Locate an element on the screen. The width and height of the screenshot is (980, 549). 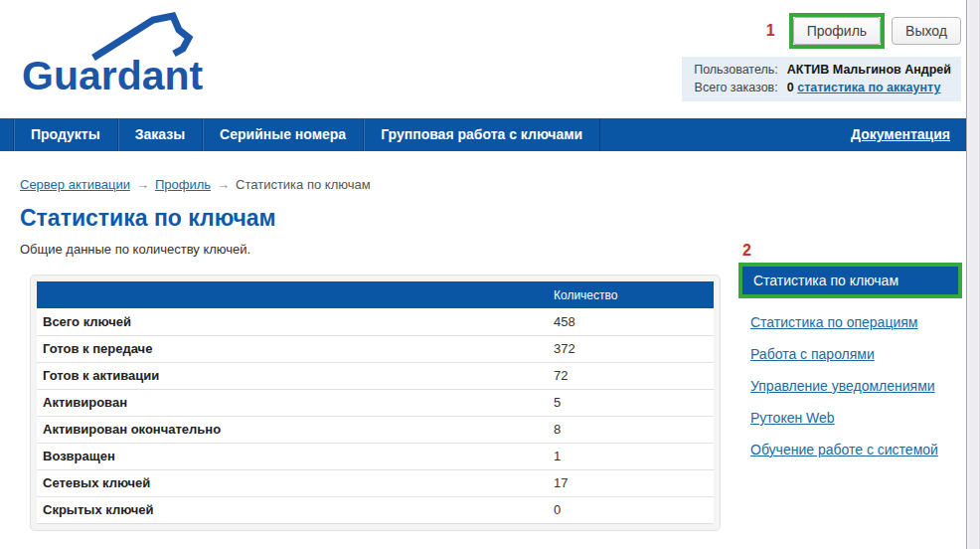
row-value: 458 is located at coordinates (630, 322).